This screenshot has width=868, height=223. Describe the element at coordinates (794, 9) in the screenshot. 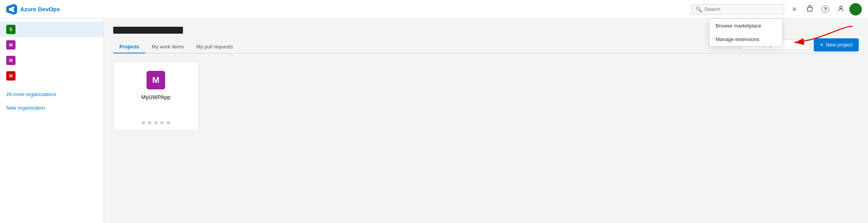

I see `list-icon: ≡` at that location.